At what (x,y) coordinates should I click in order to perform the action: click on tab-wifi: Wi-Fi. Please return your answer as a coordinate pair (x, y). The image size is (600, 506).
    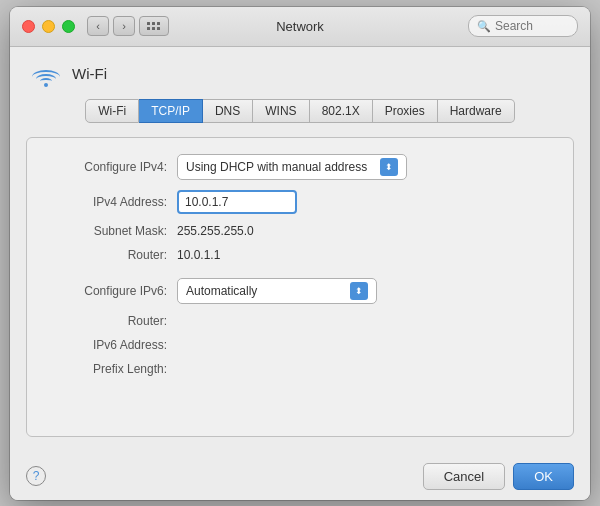
    Looking at the image, I should click on (112, 111).